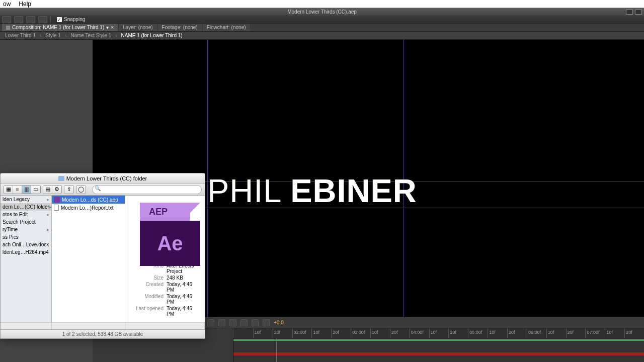 The image size is (644, 362). What do you see at coordinates (595, 333) in the screenshot?
I see `ruler-tick: 07:00f` at bounding box center [595, 333].